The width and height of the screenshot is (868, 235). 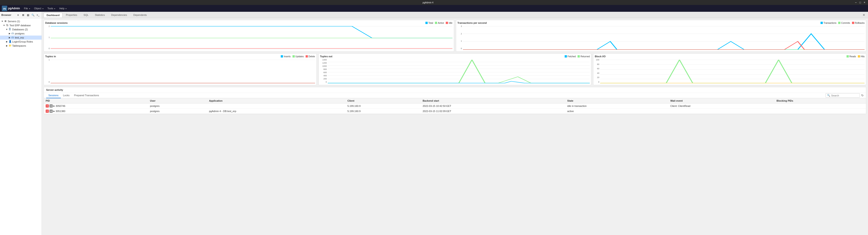 I want to click on db-sessions-panel: Database sessions Total Active, so click(x=249, y=36).